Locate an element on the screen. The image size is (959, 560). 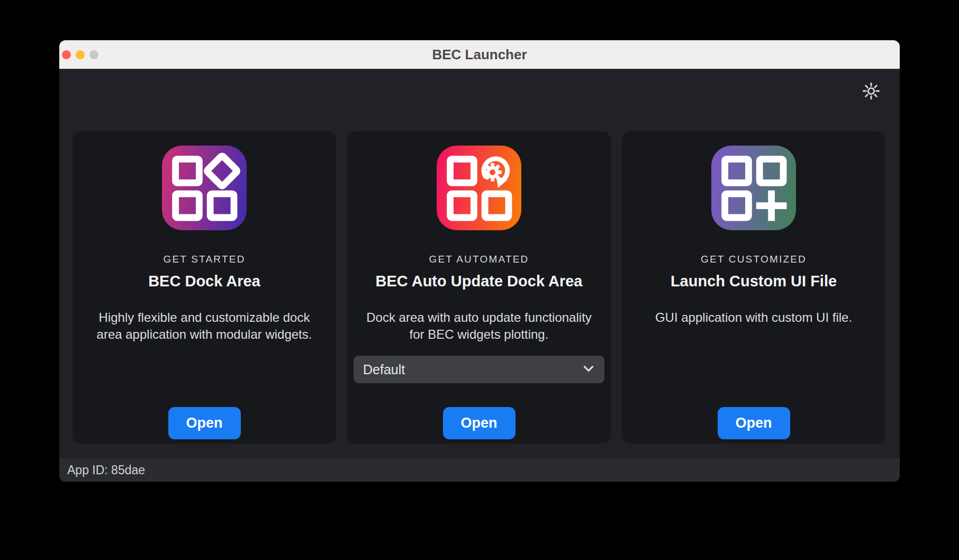
traffic-lights is located at coordinates (80, 55).